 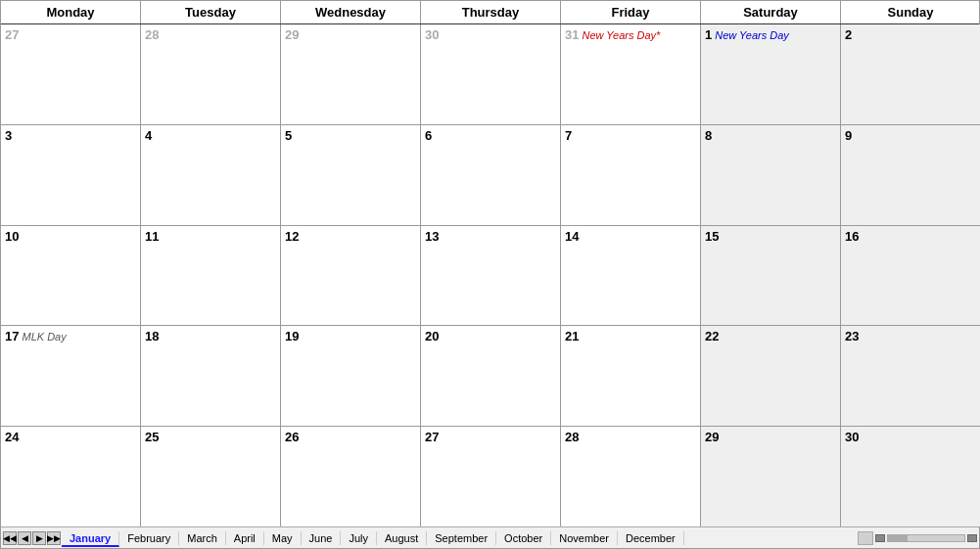 I want to click on day-number: 31, so click(x=572, y=35).